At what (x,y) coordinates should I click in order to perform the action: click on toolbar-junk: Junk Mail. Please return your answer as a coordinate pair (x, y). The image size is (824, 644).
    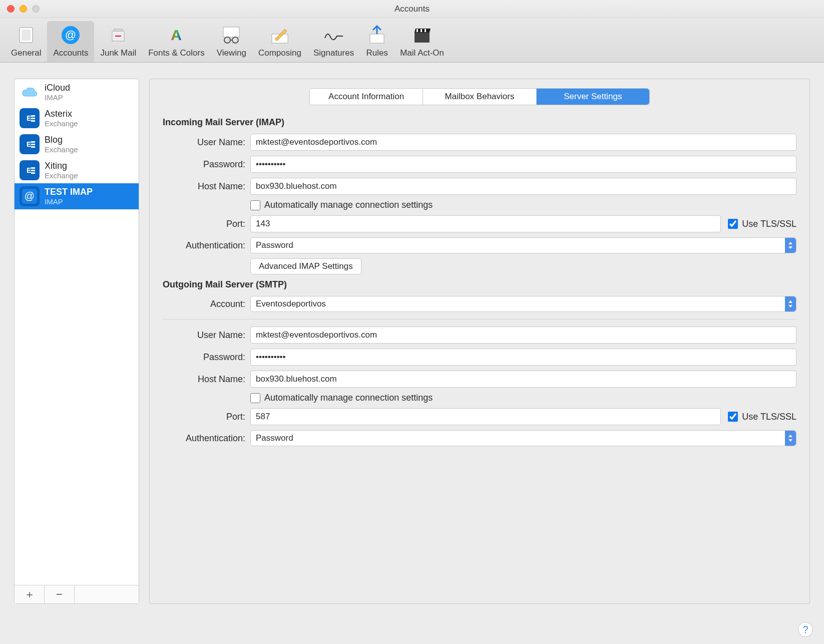
    Looking at the image, I should click on (118, 42).